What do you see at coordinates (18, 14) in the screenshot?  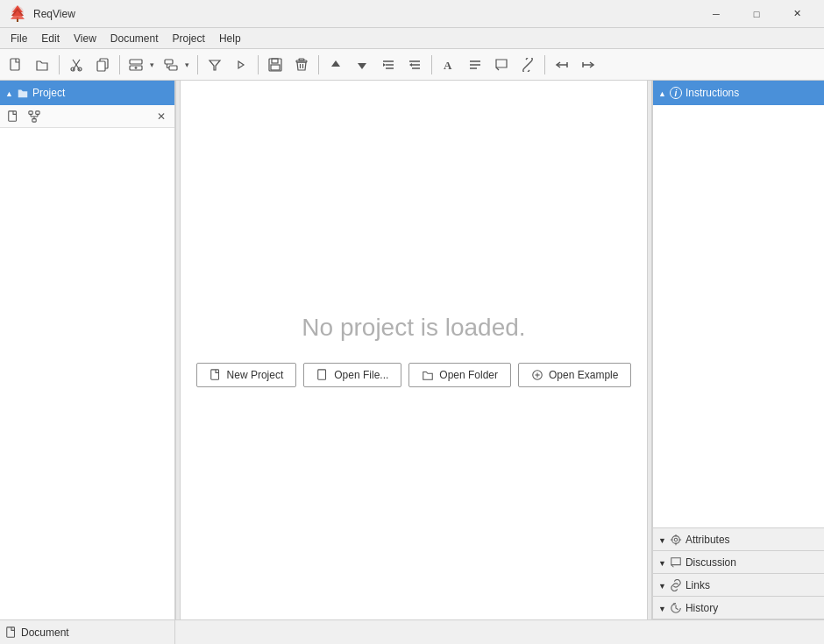 I see `app-logo` at bounding box center [18, 14].